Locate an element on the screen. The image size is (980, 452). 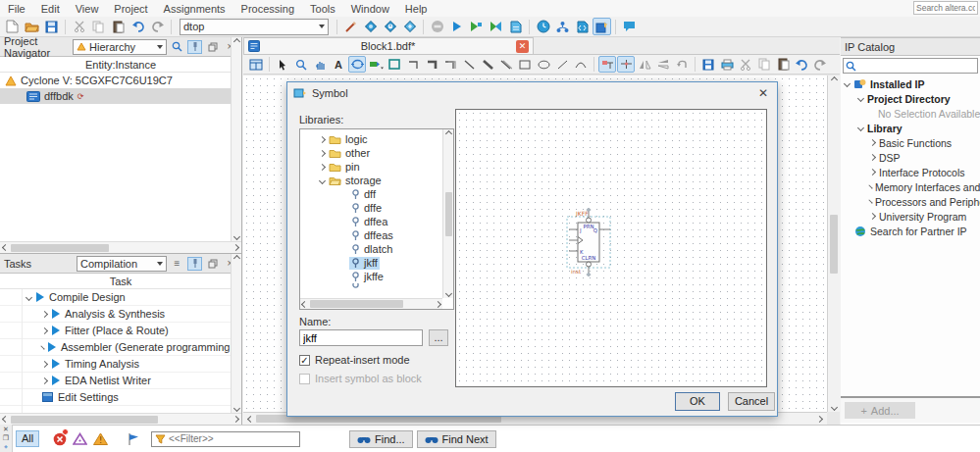
libraries-hscrollbar is located at coordinates (371, 304).